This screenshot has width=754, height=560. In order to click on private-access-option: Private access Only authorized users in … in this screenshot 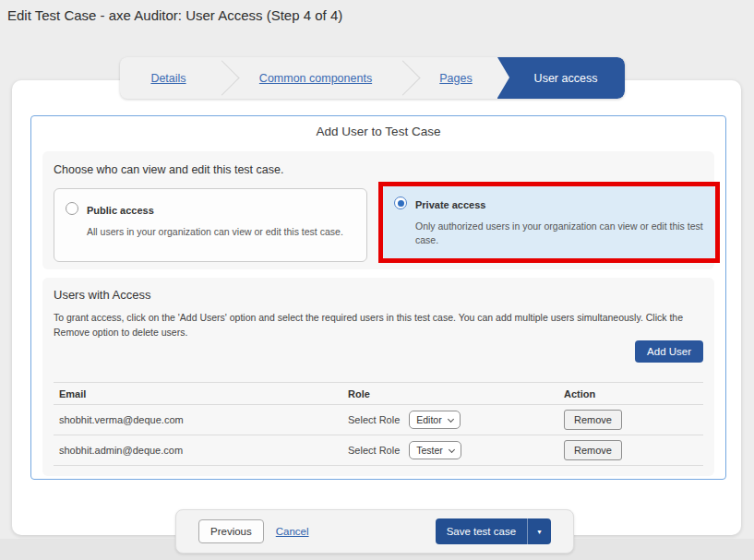, I will do `click(549, 222)`.